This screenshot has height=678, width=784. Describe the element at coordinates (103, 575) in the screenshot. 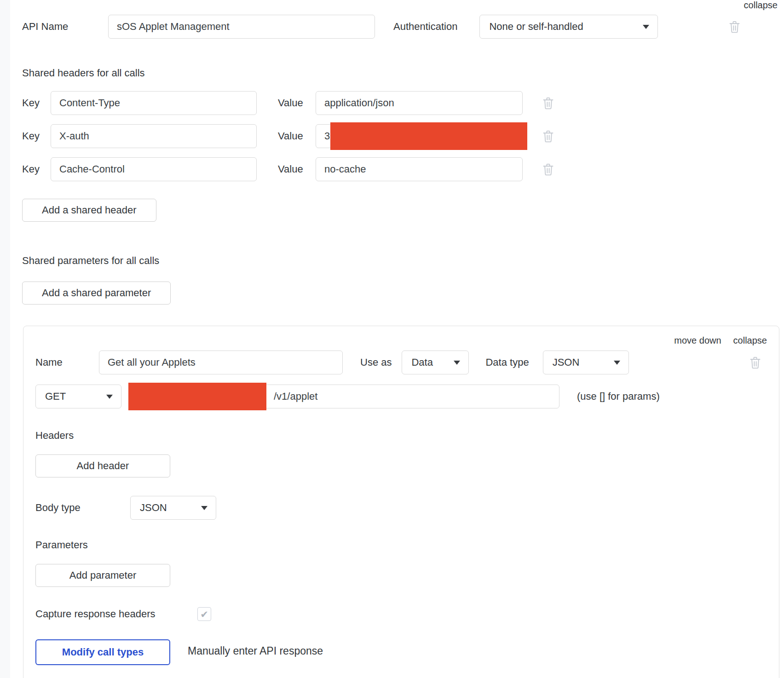

I see `add-parameter-button: Add parameter` at that location.